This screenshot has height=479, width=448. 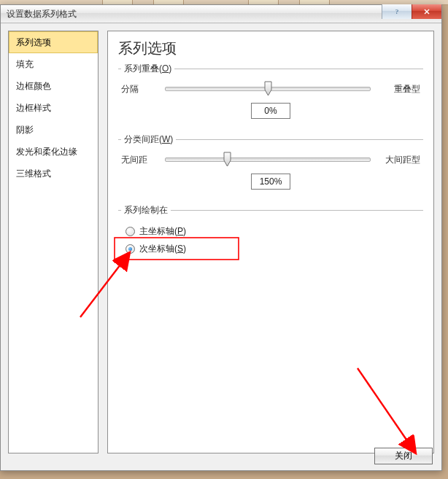 What do you see at coordinates (34, 174) in the screenshot?
I see `sidebar-item-label: 三维格式` at bounding box center [34, 174].